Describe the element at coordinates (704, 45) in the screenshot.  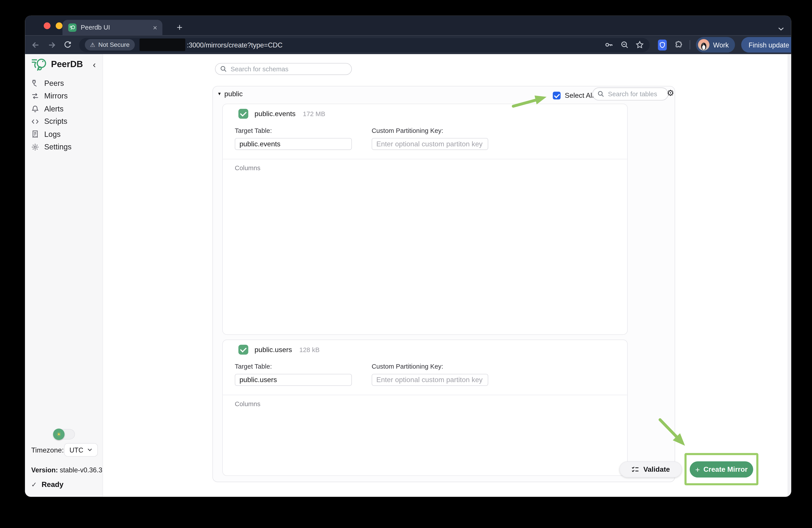
I see `avatar` at that location.